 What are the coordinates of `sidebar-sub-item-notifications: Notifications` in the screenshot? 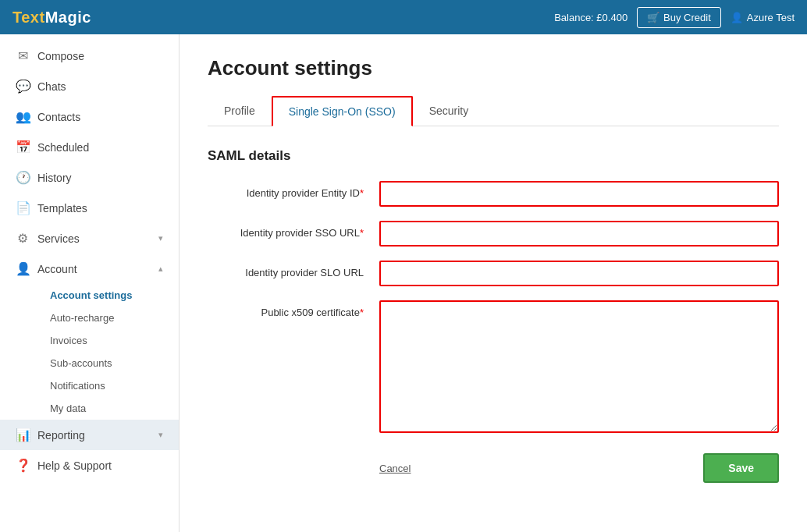 It's located at (108, 385).